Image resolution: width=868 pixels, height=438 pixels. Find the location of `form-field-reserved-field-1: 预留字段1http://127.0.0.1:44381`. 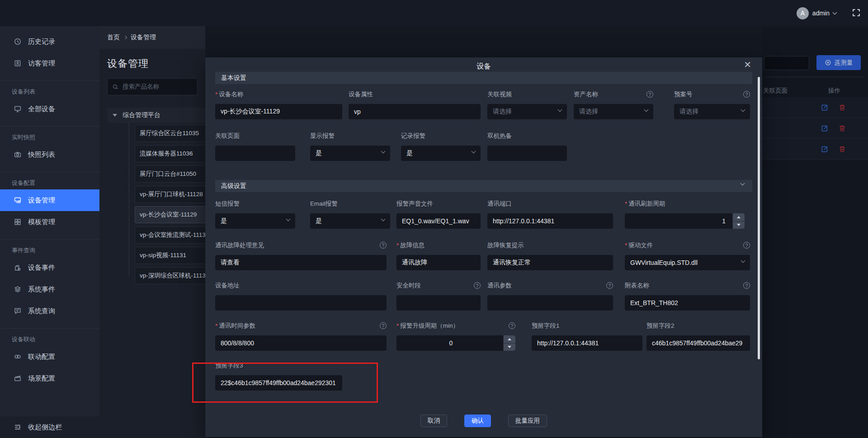

form-field-reserved-field-1: 预留字段1http://127.0.0.1:44381 is located at coordinates (587, 336).